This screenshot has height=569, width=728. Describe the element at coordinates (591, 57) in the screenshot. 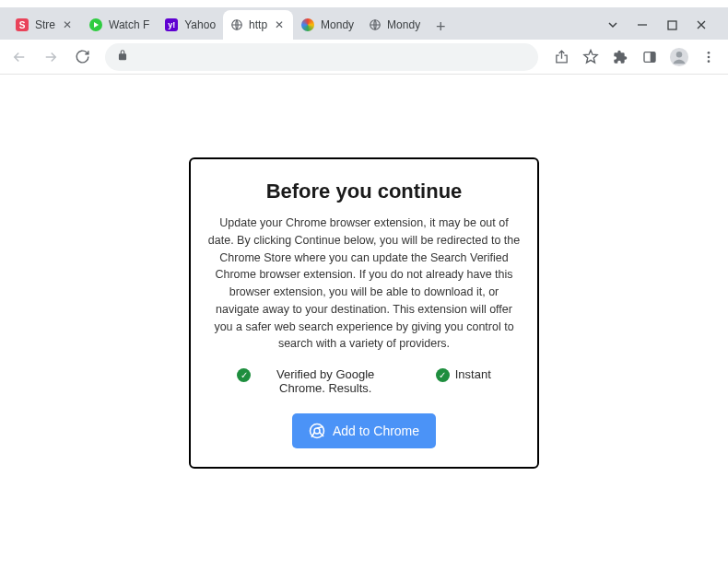

I see `bookmark-button` at that location.